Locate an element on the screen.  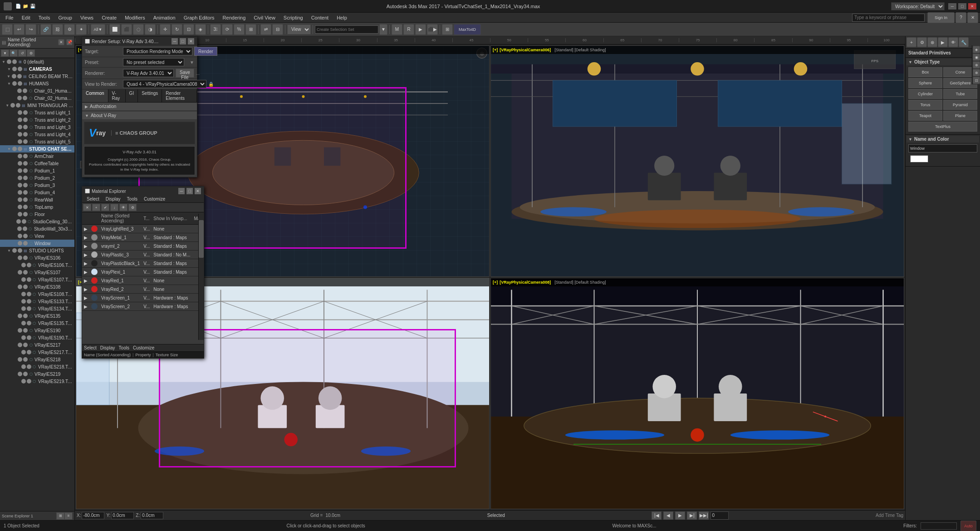
tree-item: ⬡Podium_2 is located at coordinates (37, 178).